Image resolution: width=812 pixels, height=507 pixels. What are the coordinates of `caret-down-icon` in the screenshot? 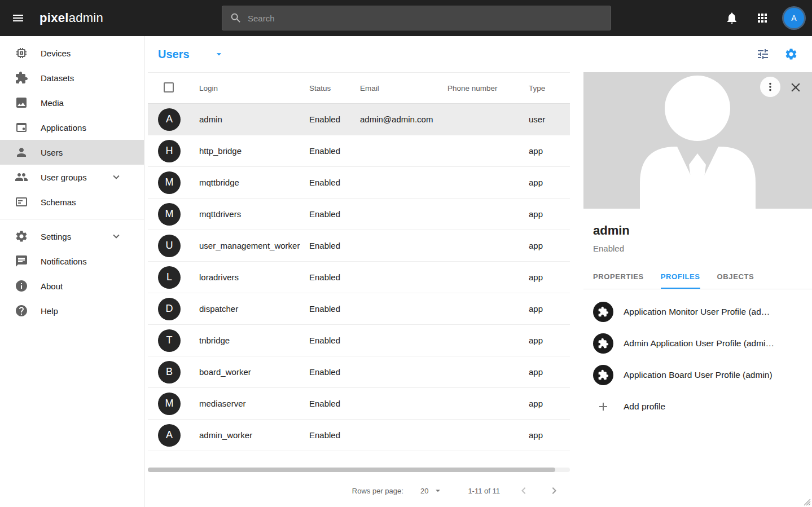 It's located at (219, 54).